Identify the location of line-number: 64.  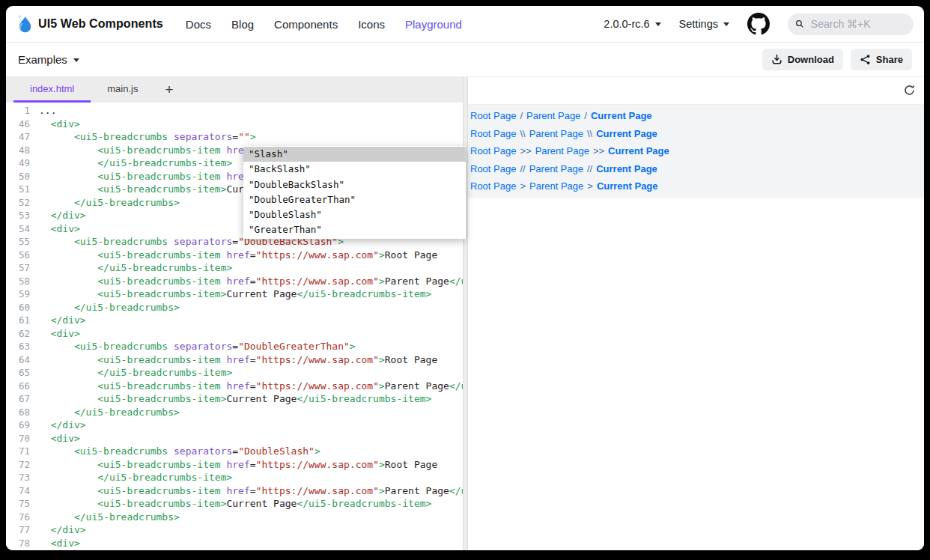
(18, 360).